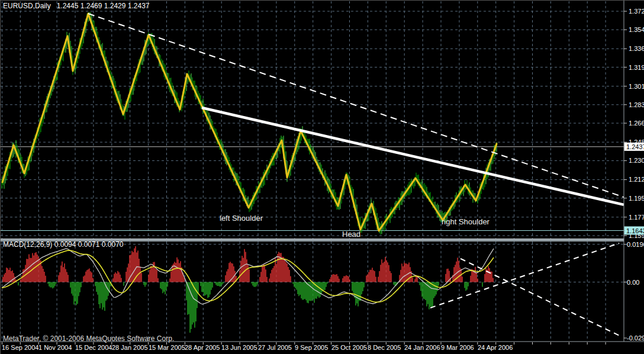 The width and height of the screenshot is (644, 354). What do you see at coordinates (423, 347) in the screenshot?
I see `time-axis-label: 24 Jan 2006` at bounding box center [423, 347].